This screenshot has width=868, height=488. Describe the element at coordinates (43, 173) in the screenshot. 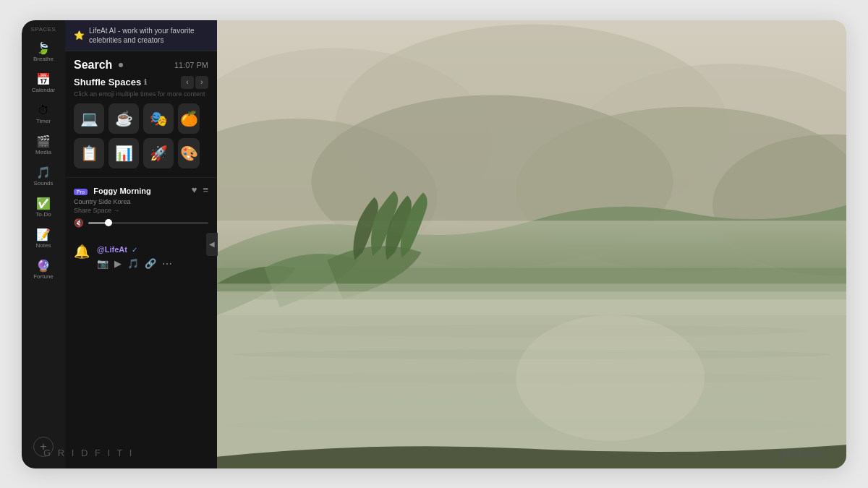

I see `sounds-icon: 🎵` at that location.